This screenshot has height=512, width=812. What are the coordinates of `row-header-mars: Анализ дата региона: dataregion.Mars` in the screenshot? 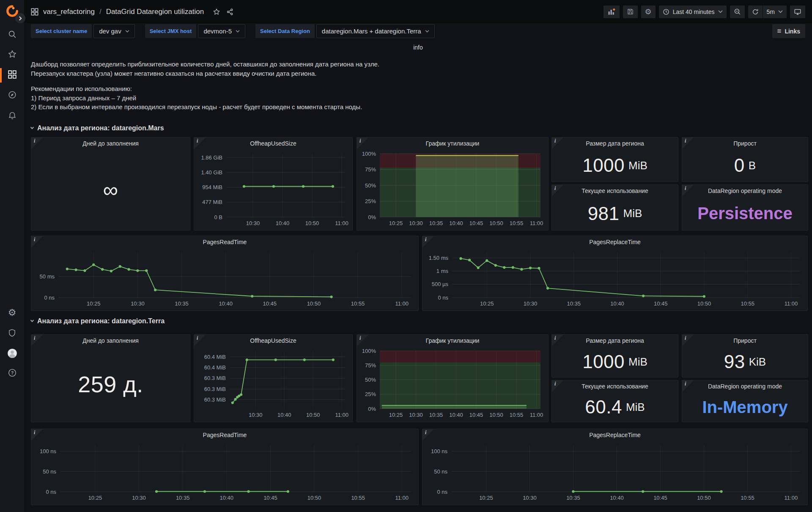 It's located at (97, 128).